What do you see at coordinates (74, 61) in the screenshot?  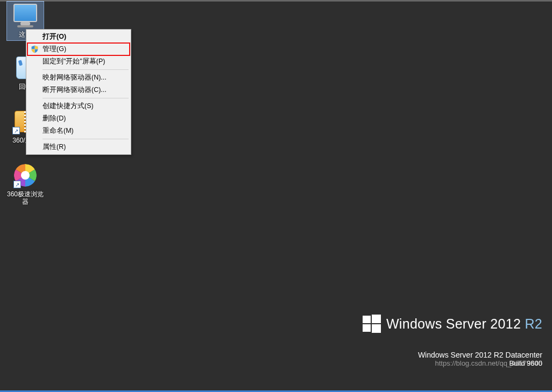 I see `menu-item-label: 固定到"开始"屏幕(P)` at bounding box center [74, 61].